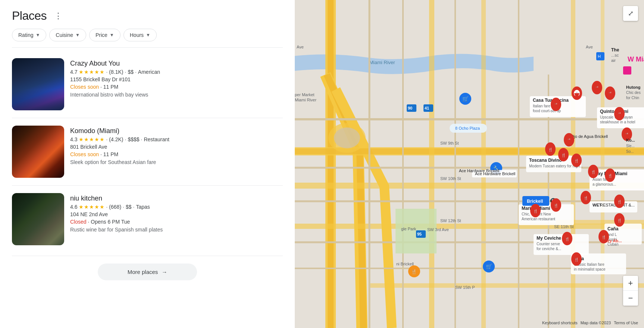 The height and width of the screenshot is (328, 644). I want to click on stars: ★ ★ ★ ★ ★, so click(92, 207).